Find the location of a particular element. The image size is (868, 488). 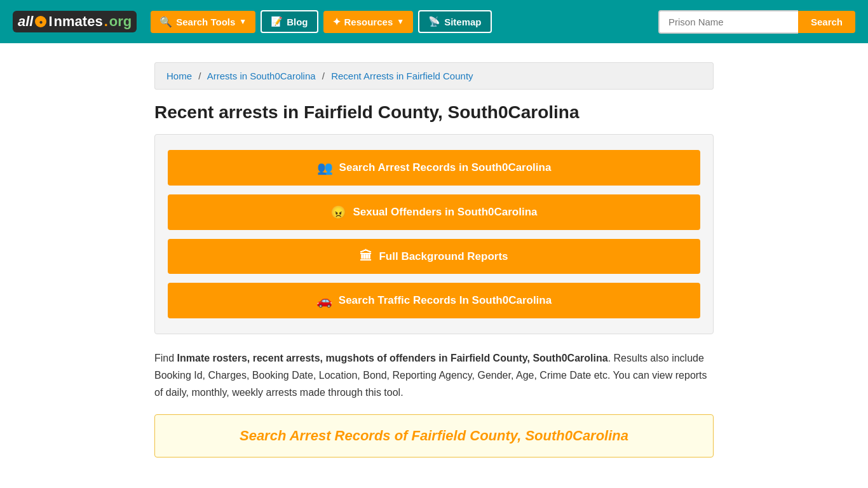

sitemap-icon: 📡 is located at coordinates (435, 22).